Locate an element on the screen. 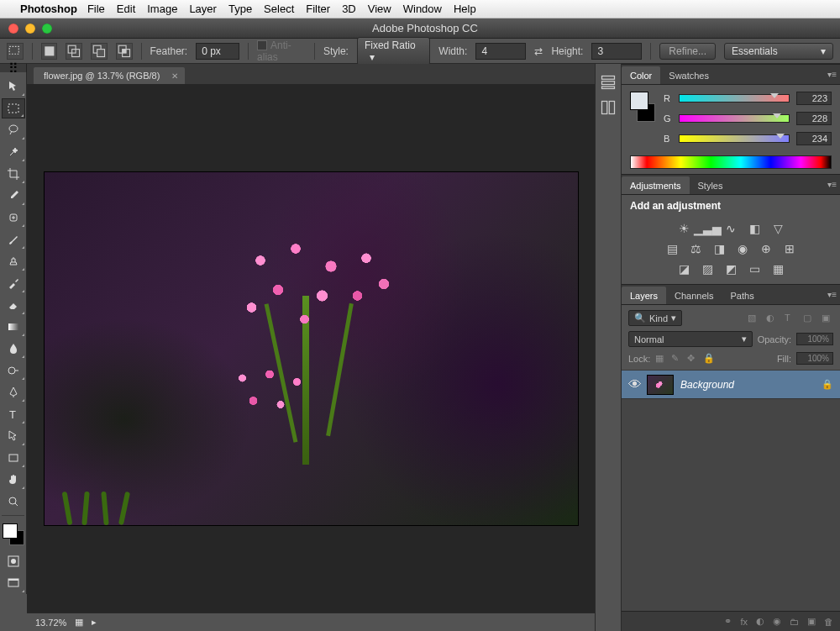 This screenshot has height=631, width=840. blend-mode-select: Normal▾ is located at coordinates (690, 339).